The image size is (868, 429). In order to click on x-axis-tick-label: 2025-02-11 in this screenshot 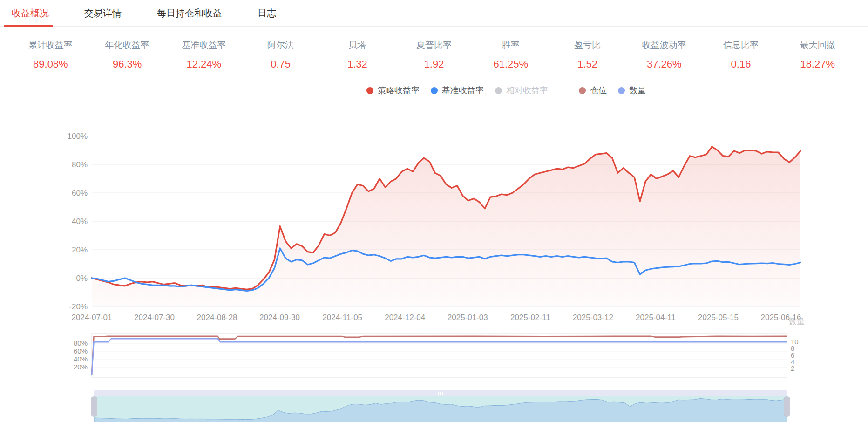, I will do `click(530, 318)`.